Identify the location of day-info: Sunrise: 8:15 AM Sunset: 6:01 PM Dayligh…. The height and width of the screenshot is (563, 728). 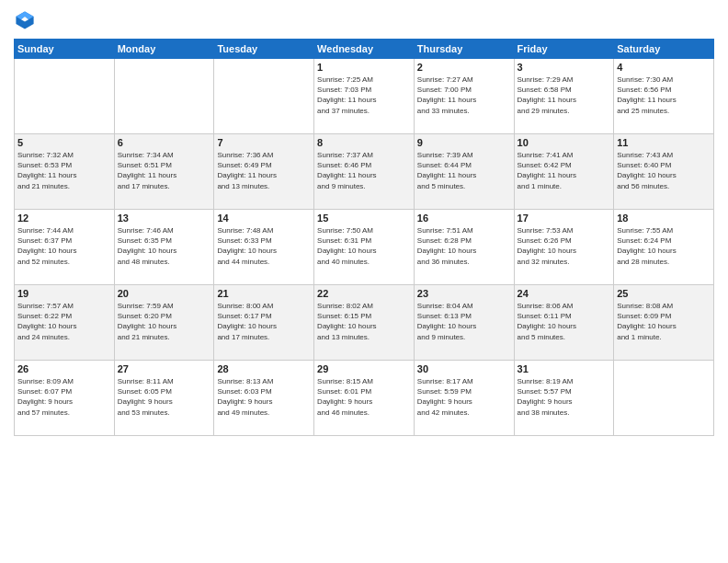
(364, 397).